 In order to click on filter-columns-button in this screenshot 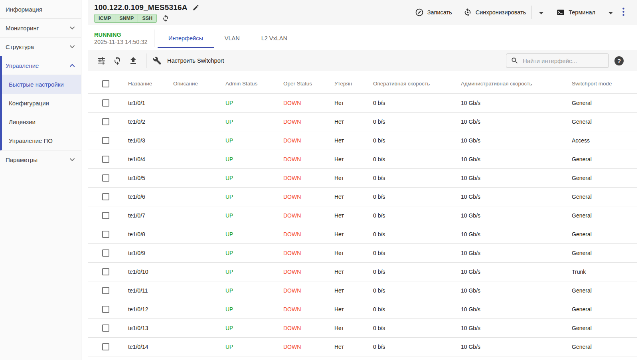, I will do `click(101, 61)`.